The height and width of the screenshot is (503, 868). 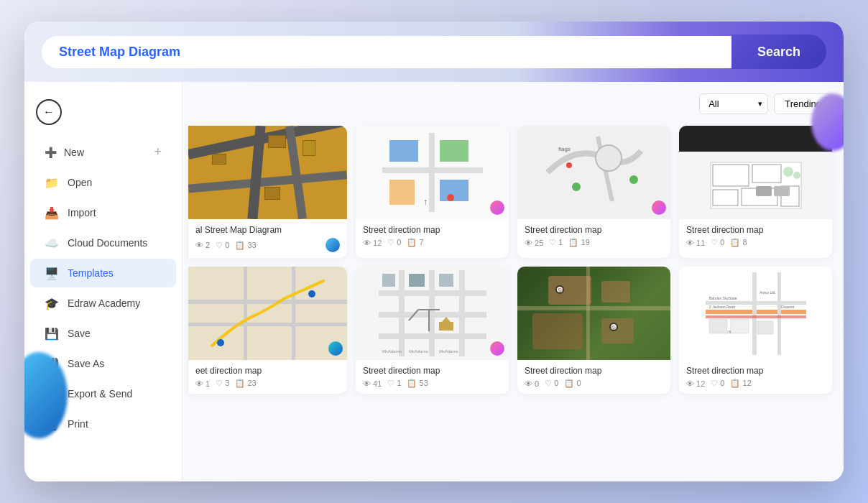 I want to click on save-icon: 💾, so click(x=52, y=333).